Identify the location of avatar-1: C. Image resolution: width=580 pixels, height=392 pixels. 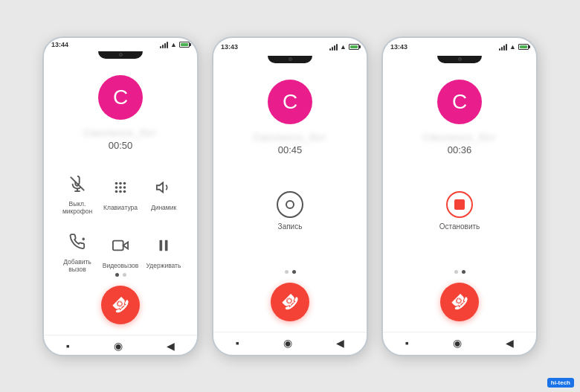
(120, 97).